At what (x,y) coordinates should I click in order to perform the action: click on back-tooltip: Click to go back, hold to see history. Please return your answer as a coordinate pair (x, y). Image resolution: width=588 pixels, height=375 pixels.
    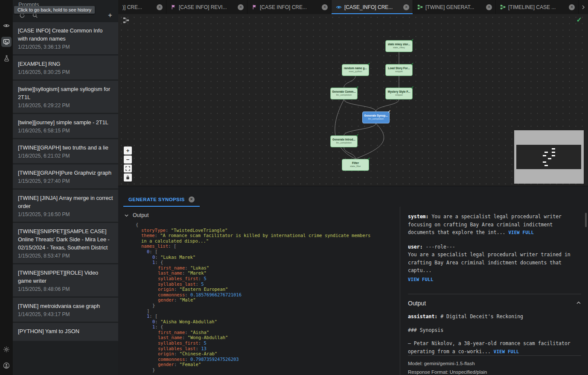
    Looking at the image, I should click on (55, 10).